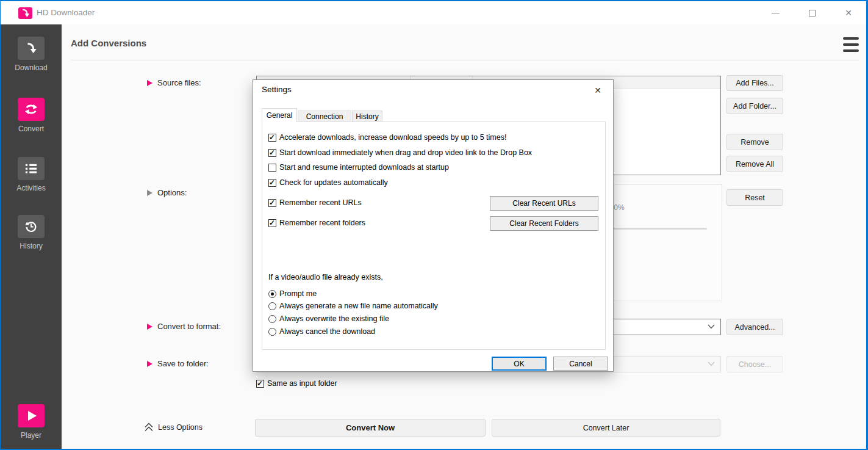  Describe the element at coordinates (598, 90) in the screenshot. I see `dialog-close-button: ✕` at that location.